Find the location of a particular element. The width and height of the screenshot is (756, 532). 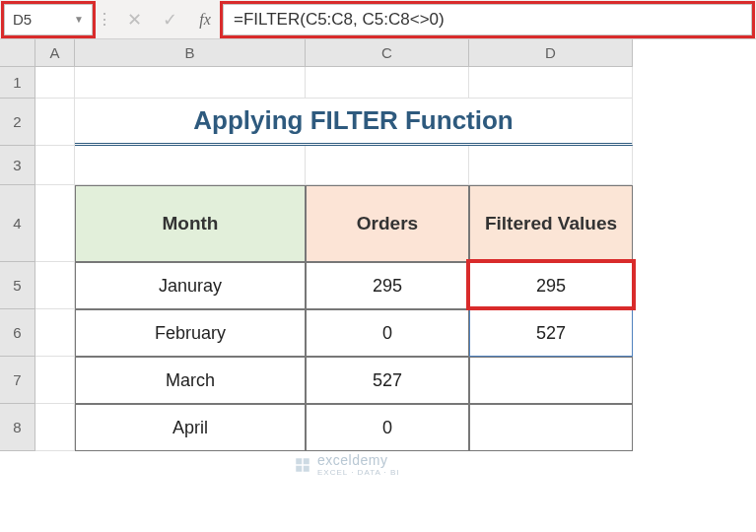

row-header-1: 1 is located at coordinates (18, 83).